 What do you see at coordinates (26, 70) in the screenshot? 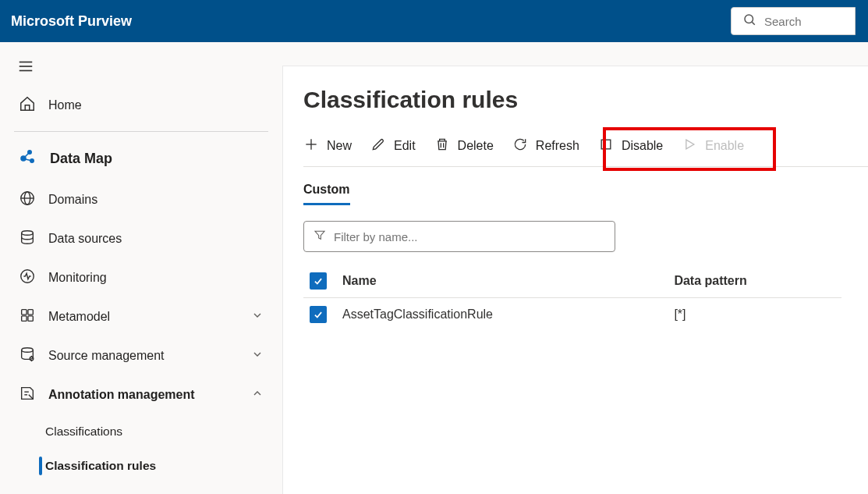
I see `hamburger-icon` at bounding box center [26, 70].